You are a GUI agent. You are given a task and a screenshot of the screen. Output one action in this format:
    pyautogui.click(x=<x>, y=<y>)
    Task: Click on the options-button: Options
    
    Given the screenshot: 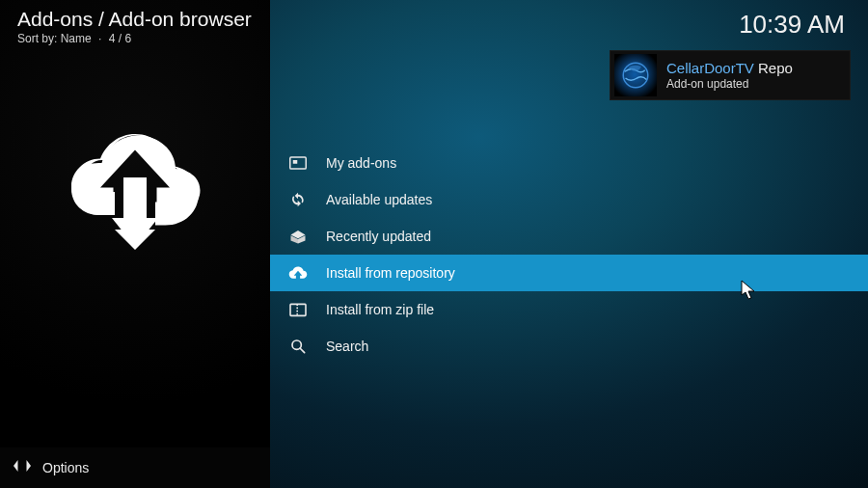 What is the action you would take?
    pyautogui.click(x=135, y=468)
    